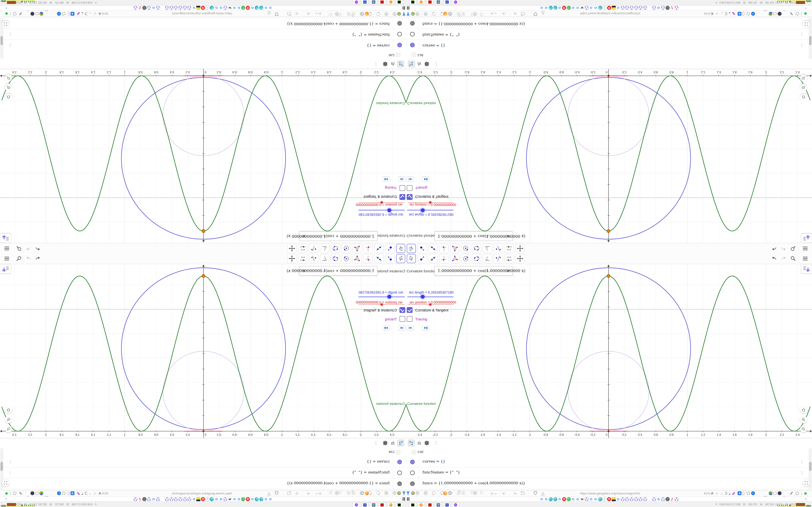  I want to click on lo-circle-icon, so click(780, 493).